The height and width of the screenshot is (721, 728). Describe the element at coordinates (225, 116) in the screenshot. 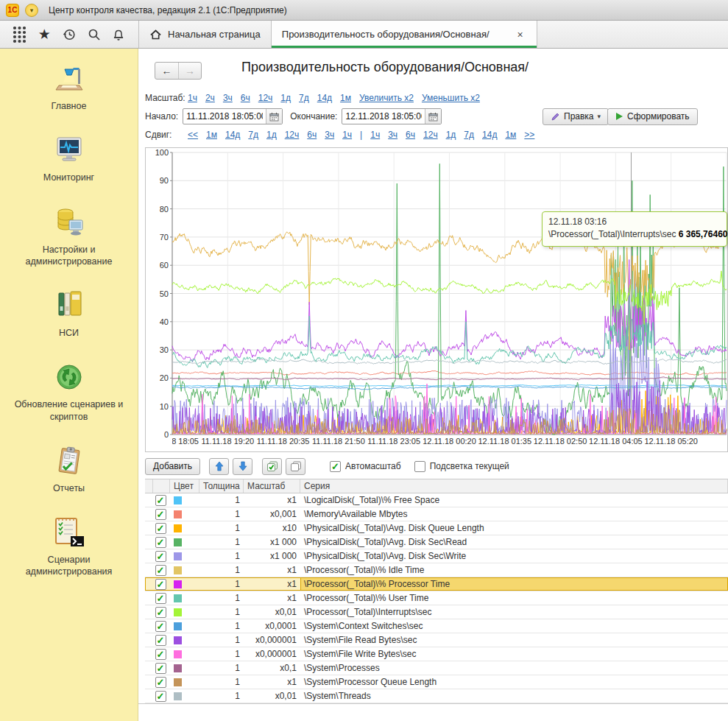

I see `start-datetime-input` at that location.